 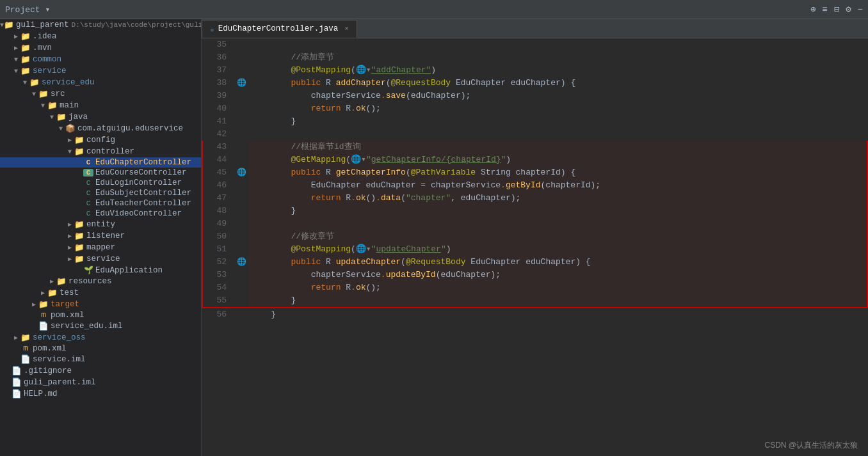 What do you see at coordinates (558, 288) in the screenshot?
I see `code-content-cell: return R.ok();` at bounding box center [558, 288].